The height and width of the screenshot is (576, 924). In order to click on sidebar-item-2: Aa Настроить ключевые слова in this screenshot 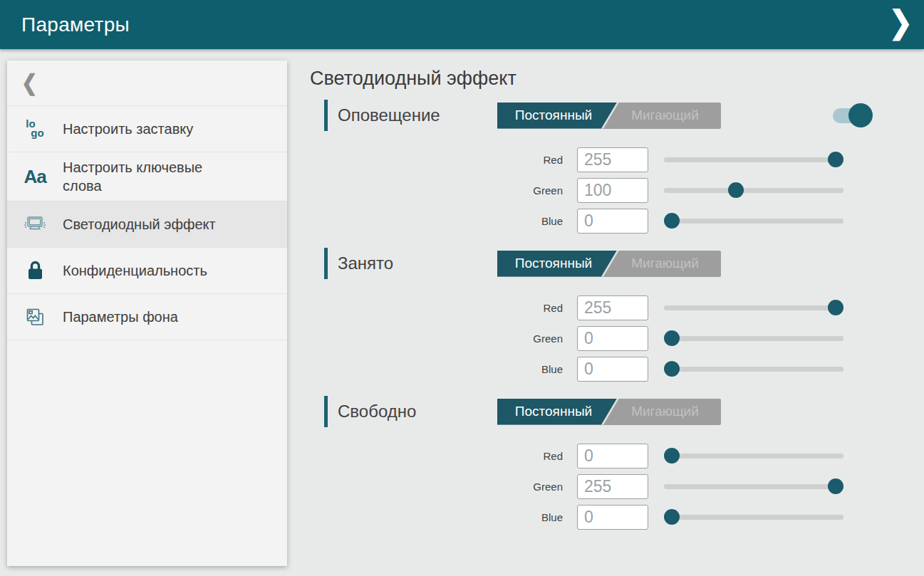, I will do `click(147, 177)`.